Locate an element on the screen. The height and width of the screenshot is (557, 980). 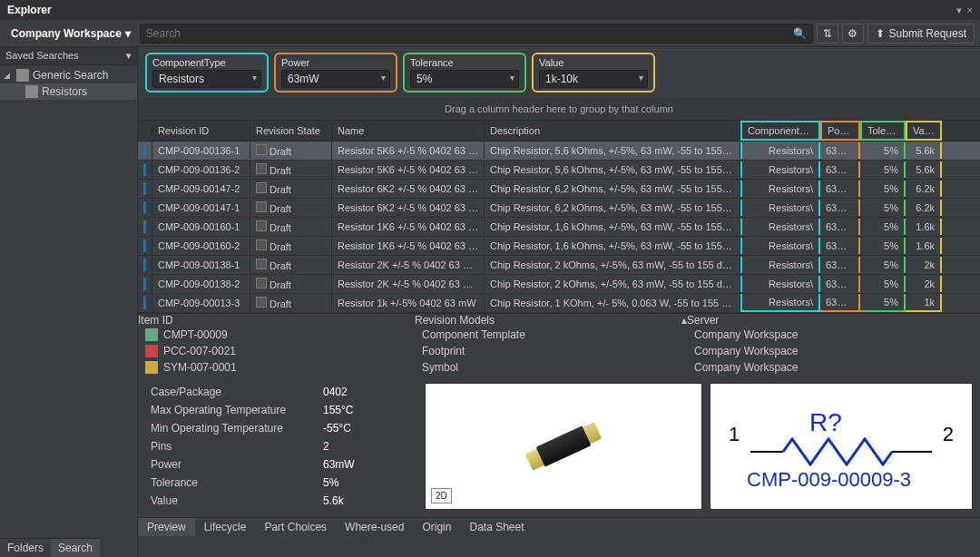
3d-viewer: 2D is located at coordinates (564, 446).